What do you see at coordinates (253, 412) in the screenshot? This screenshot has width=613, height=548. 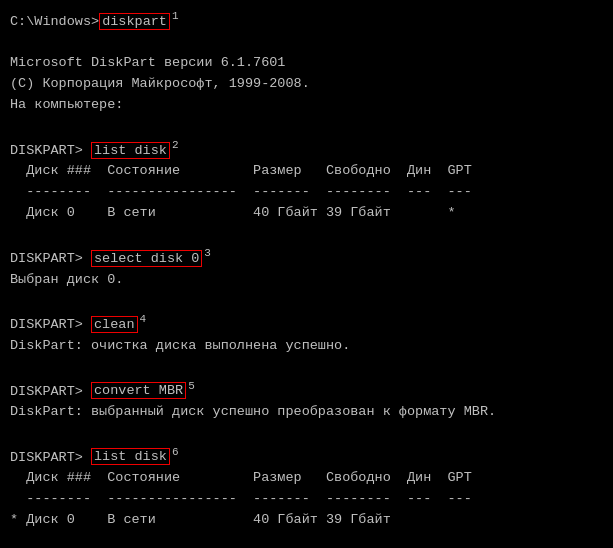 I see `output-text: DiskPart: выбранный диск успешно преобра…` at bounding box center [253, 412].